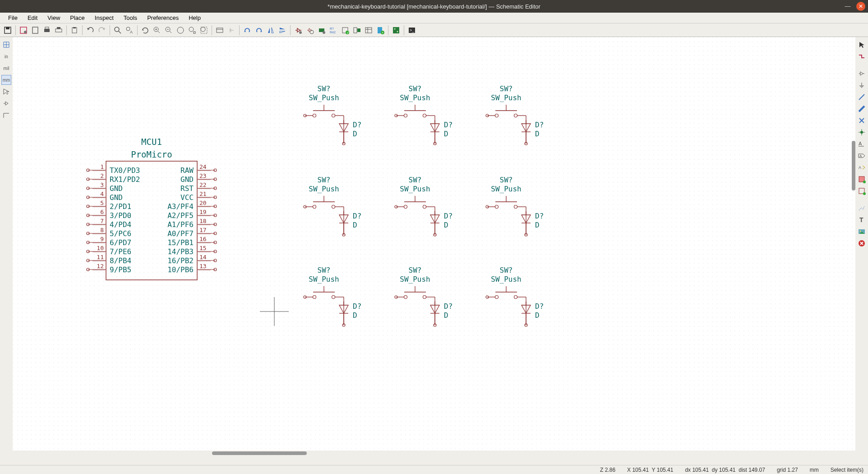 The height and width of the screenshot is (474, 868). I want to click on find-icon, so click(118, 30).